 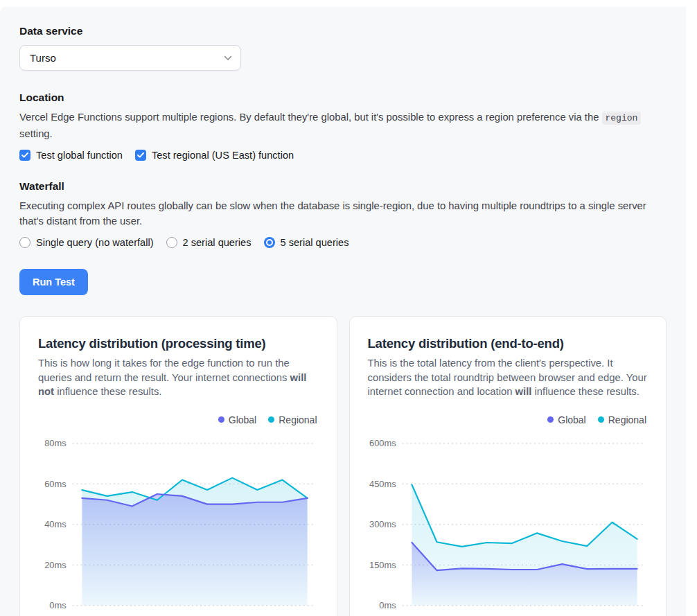 I want to click on radio-2-serial-queries: 2 serial queries, so click(x=209, y=243).